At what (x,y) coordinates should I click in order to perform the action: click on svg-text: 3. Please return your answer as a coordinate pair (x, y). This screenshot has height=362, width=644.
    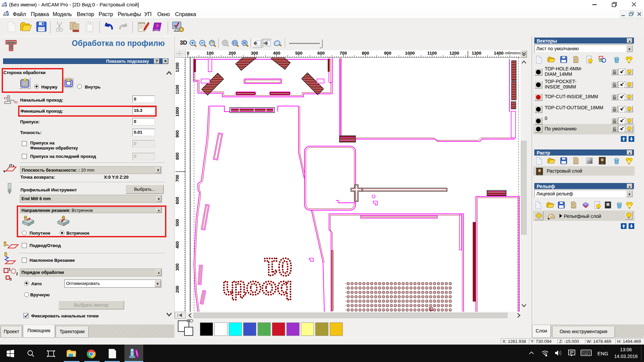
    Looking at the image, I should click on (11, 280).